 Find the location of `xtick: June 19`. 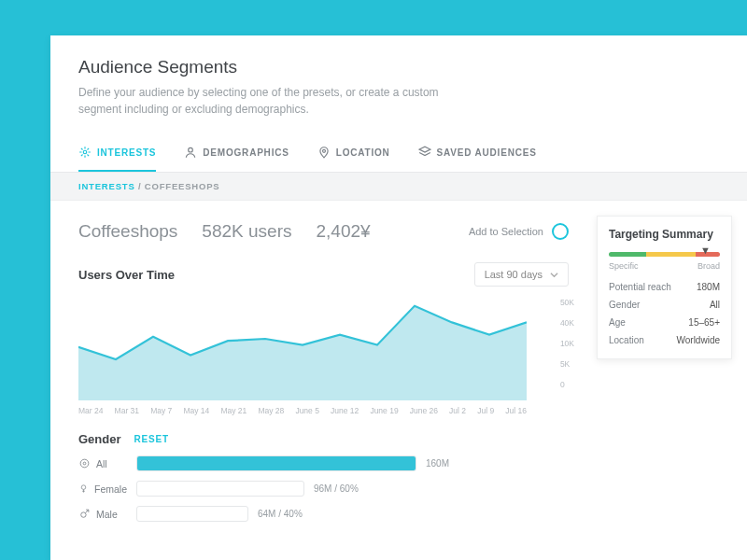

xtick: June 19 is located at coordinates (384, 411).